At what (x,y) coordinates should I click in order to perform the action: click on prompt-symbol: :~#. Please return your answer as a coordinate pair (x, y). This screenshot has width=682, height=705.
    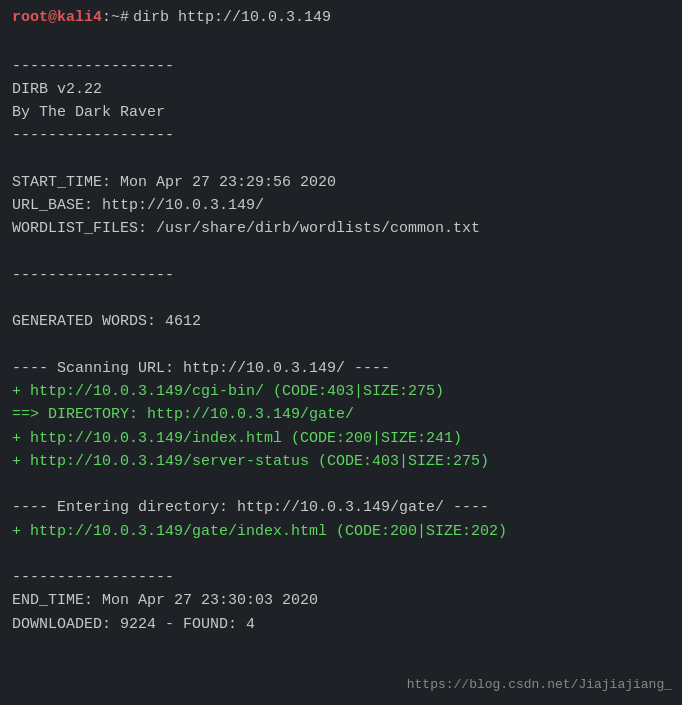
    Looking at the image, I should click on (116, 18).